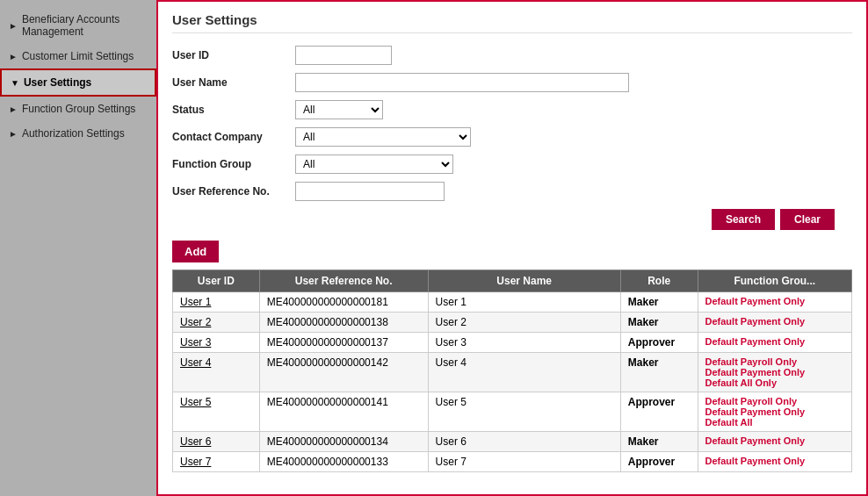  Describe the element at coordinates (58, 83) in the screenshot. I see `sidebar-item-label: User Settings` at that location.